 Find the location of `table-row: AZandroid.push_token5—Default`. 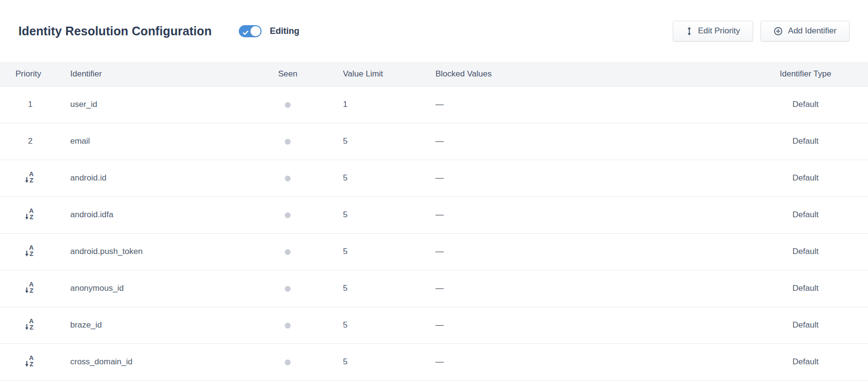

table-row: AZandroid.push_token5—Default is located at coordinates (434, 252).